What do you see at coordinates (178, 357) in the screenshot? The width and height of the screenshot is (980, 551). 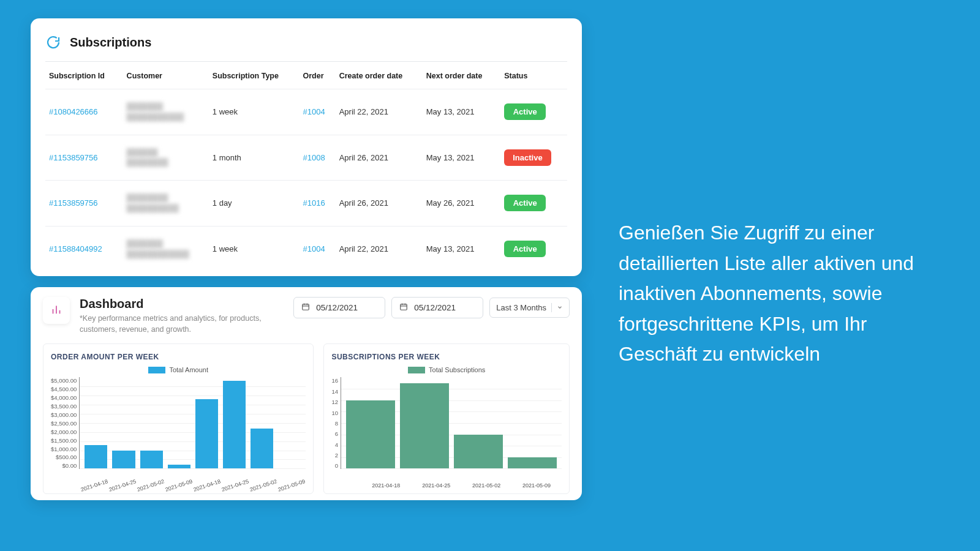 I see `chart-title: ORDER AMOUNT PER WEEK` at bounding box center [178, 357].